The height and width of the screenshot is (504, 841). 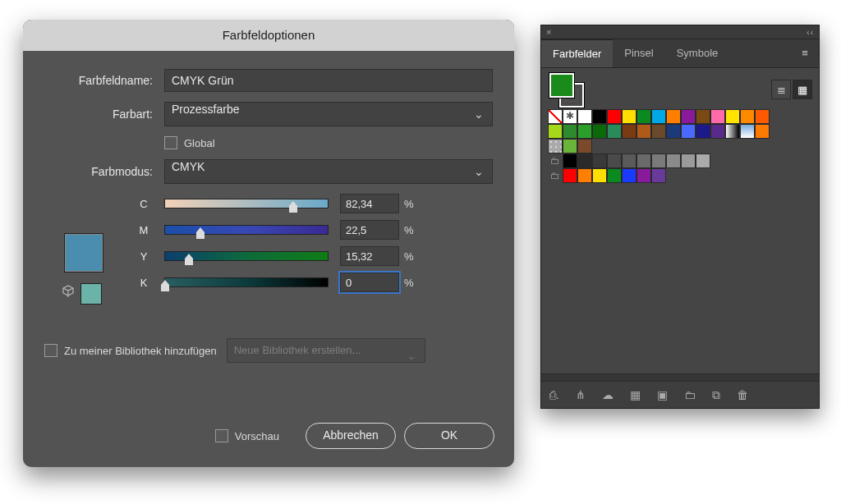 What do you see at coordinates (555, 146) in the screenshot?
I see `swatch-pattern` at bounding box center [555, 146].